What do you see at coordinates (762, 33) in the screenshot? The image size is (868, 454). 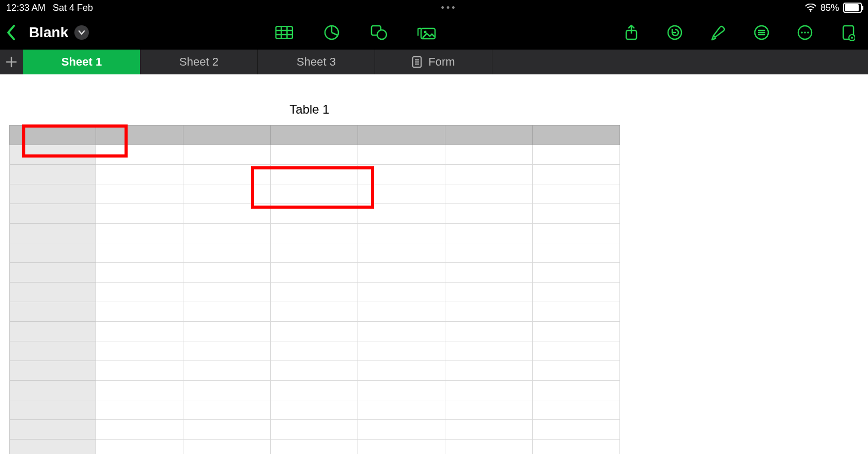 I see `organize-icon` at bounding box center [762, 33].